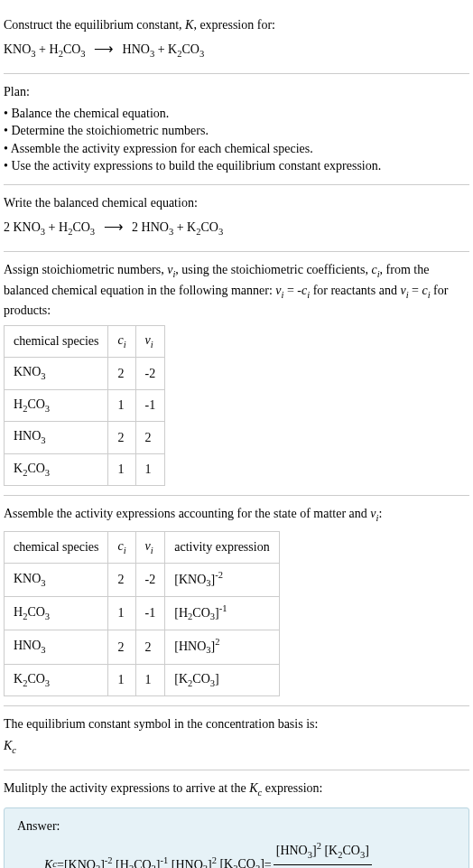 Image resolution: width=473 pixels, height=868 pixels. I want to click on n2b: CO, so click(350, 851).